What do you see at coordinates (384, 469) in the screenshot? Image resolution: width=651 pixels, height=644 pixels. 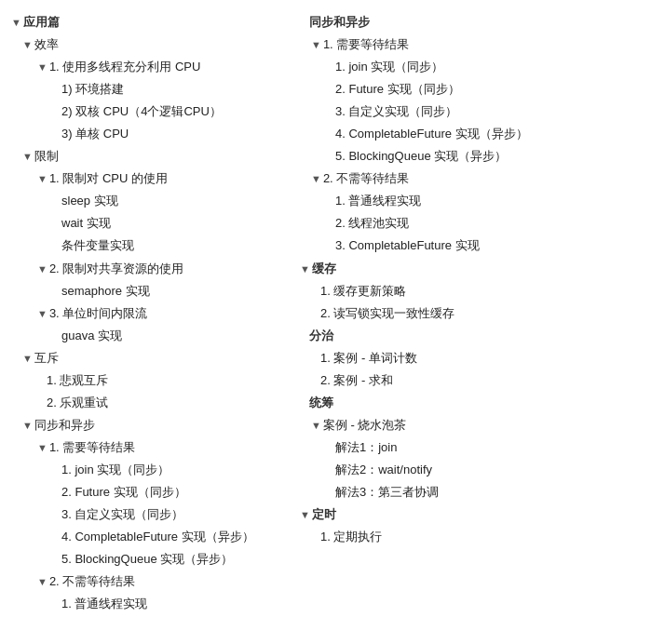 I see `item-label: 解法2：wait/notify` at bounding box center [384, 469].